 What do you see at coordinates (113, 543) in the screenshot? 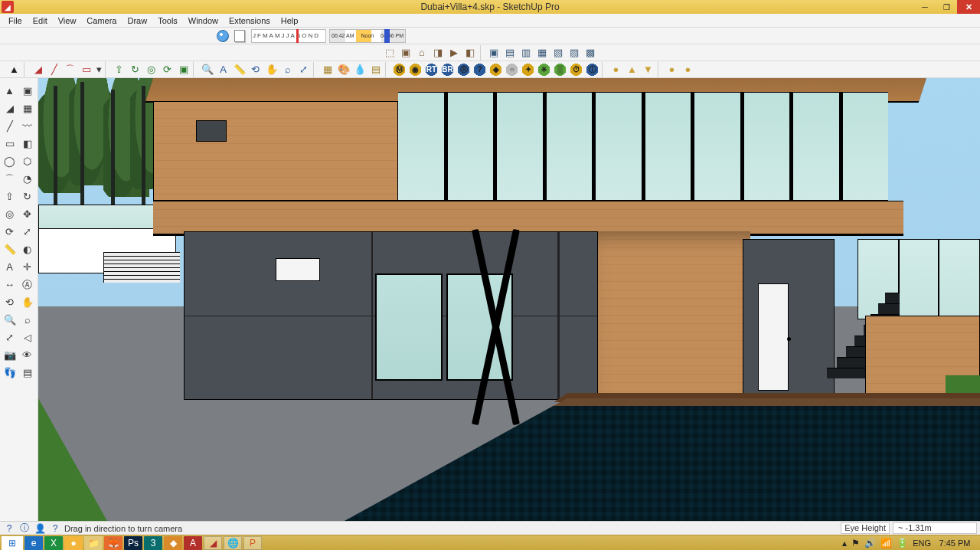
I see `taskbar-firefox-icon: 🦊` at bounding box center [113, 543].